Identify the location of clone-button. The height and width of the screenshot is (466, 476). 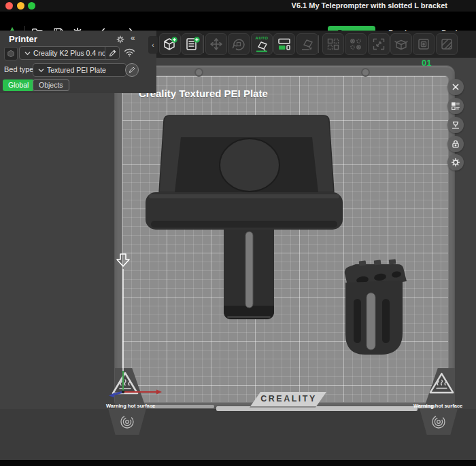
(333, 44).